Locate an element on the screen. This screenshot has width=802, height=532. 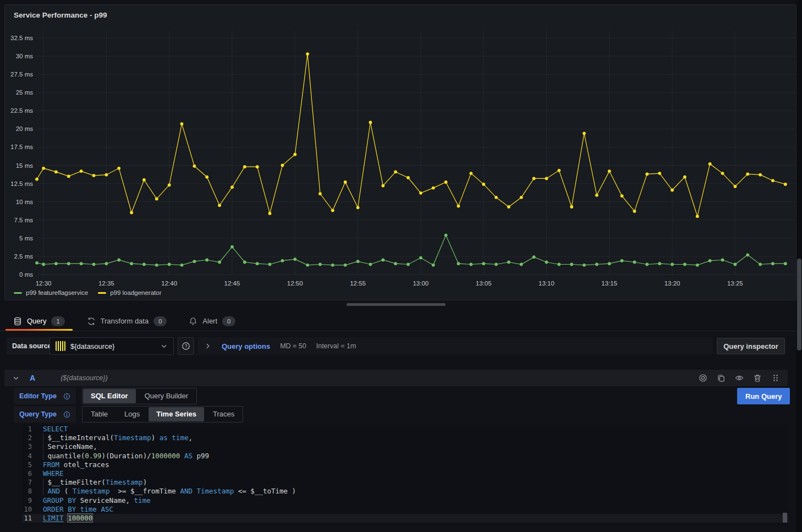
datasource-bar: Data source ${datasource} ? Query option… is located at coordinates (401, 346).